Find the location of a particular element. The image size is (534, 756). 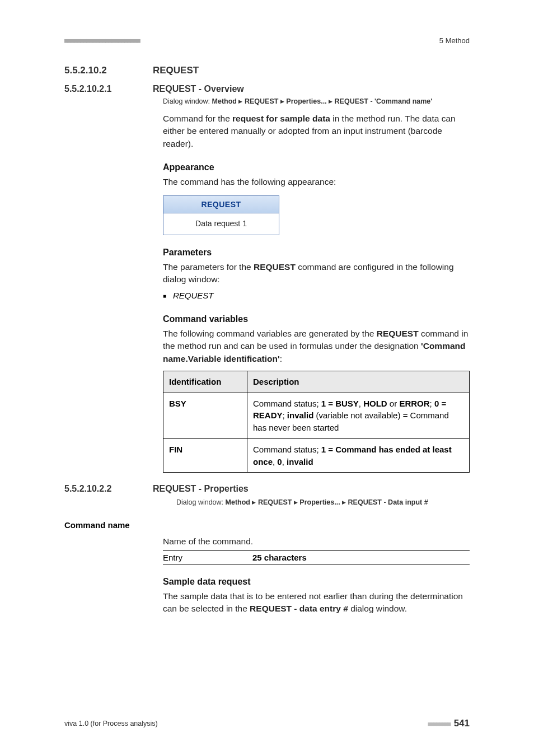

request-command-box: REQUEST Data request 1 is located at coordinates (221, 215).